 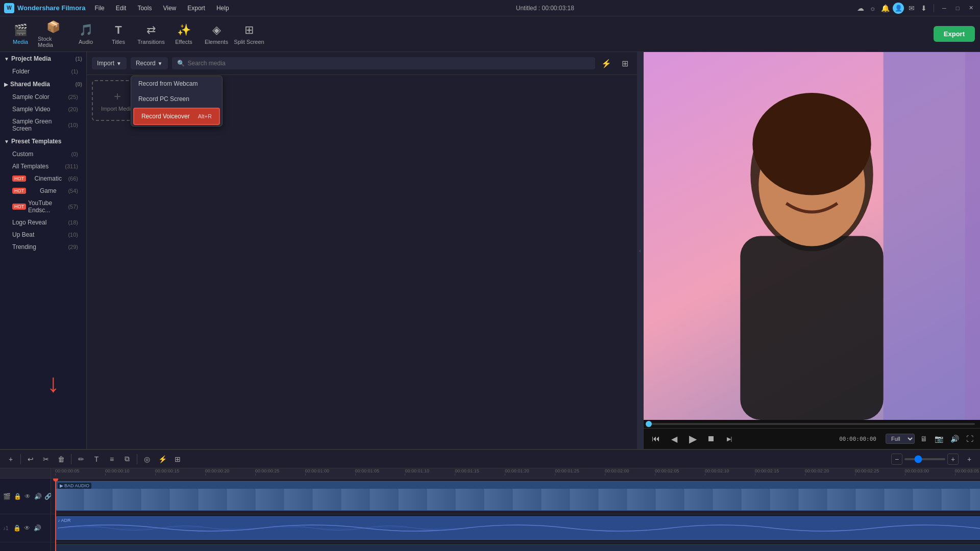 I want to click on zoom-select: Full 50% 75%, so click(x=900, y=439).